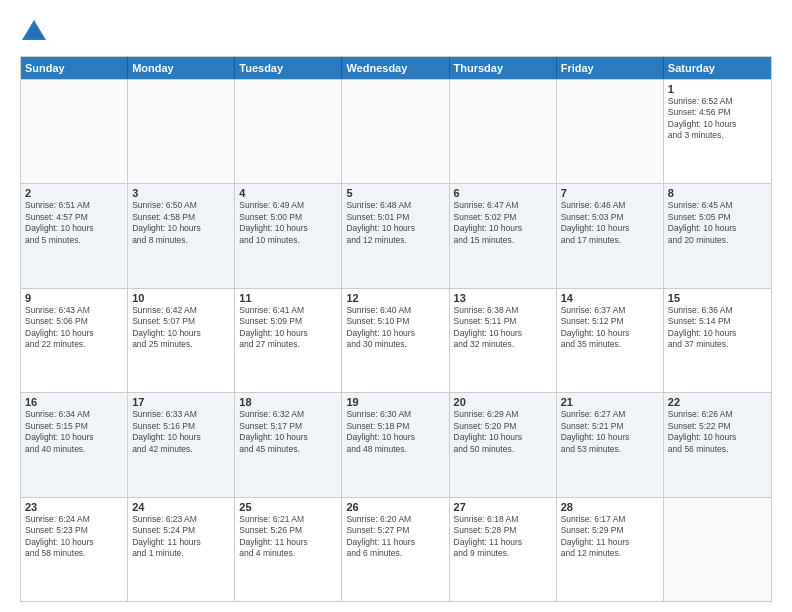  Describe the element at coordinates (503, 432) in the screenshot. I see `day-info: Sunrise: 6:29 AM Sunset: 5:20 PM Dayligh…` at that location.